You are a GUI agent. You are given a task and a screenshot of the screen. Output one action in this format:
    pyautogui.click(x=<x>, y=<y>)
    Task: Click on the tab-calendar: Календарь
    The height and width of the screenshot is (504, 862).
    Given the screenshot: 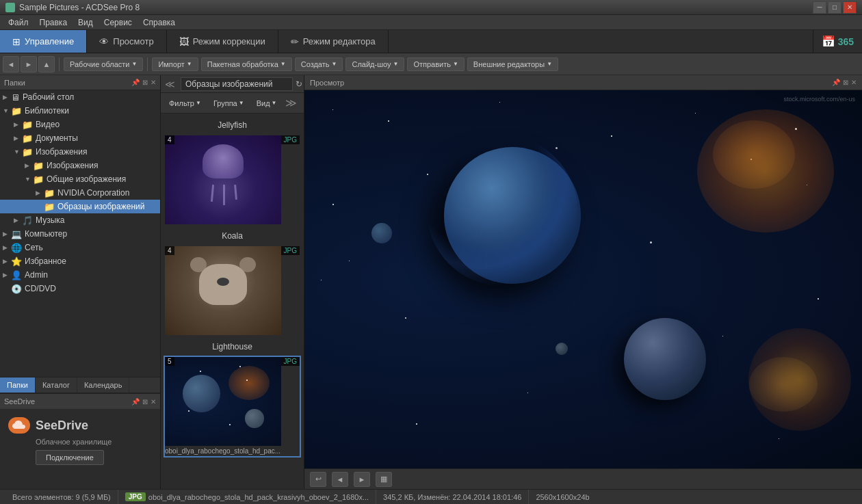 What is the action you would take?
    pyautogui.click(x=104, y=385)
    